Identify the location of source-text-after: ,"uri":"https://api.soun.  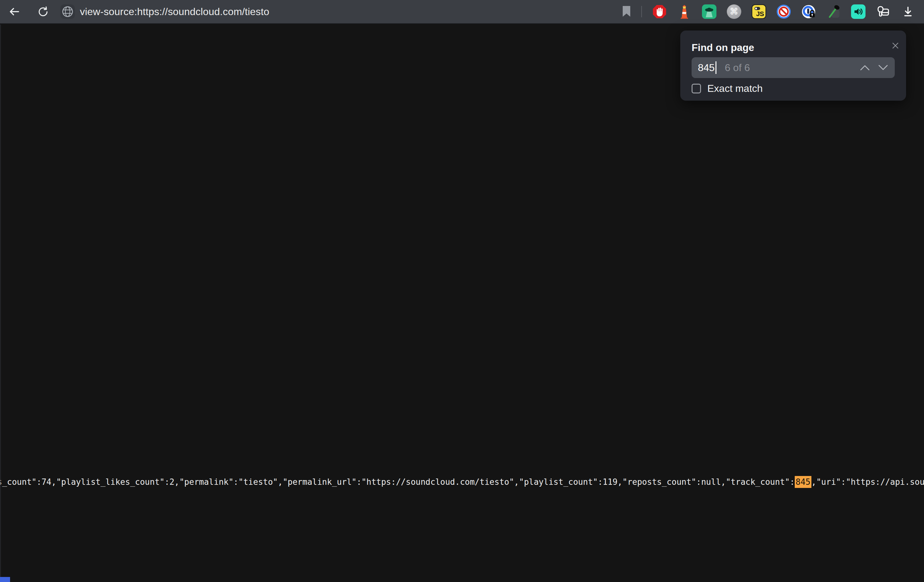
(868, 482).